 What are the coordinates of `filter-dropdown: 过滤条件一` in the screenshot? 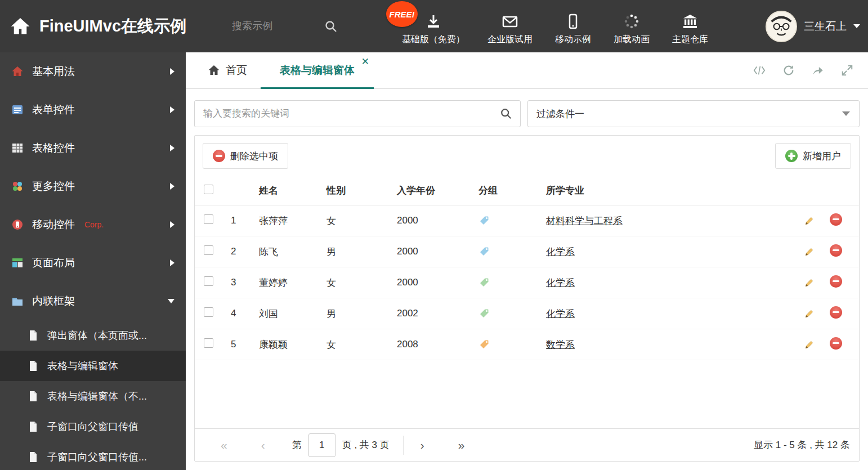 It's located at (693, 114).